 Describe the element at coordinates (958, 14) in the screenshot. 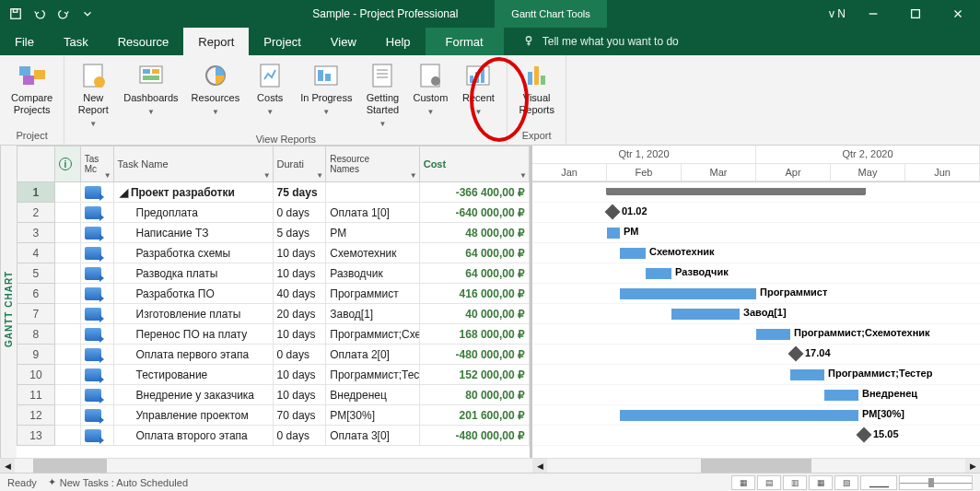

I see `close-button` at that location.